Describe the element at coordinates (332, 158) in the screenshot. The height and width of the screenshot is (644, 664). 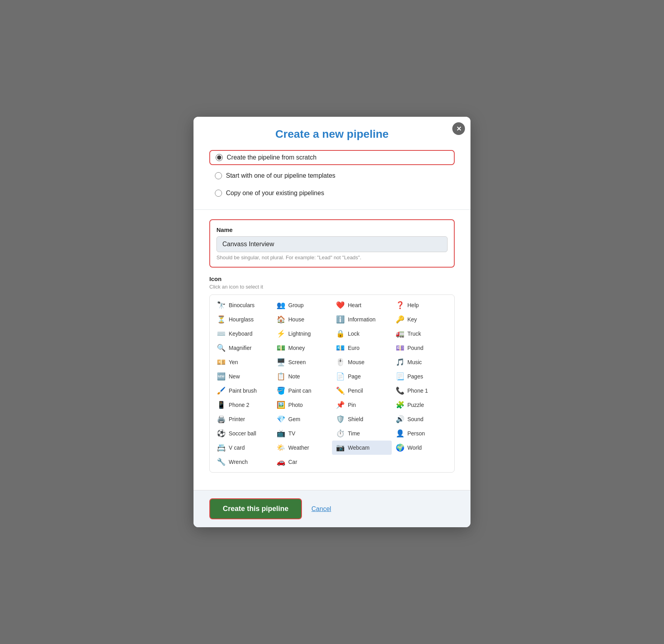
I see `pipeline-option-scratch: Create the pipeline from scratch` at that location.